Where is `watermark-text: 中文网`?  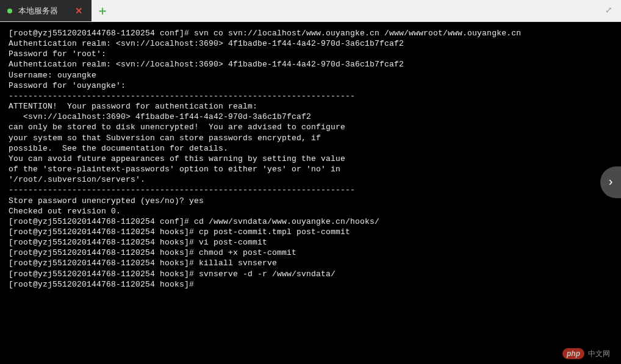
watermark-text: 中文网 is located at coordinates (599, 354).